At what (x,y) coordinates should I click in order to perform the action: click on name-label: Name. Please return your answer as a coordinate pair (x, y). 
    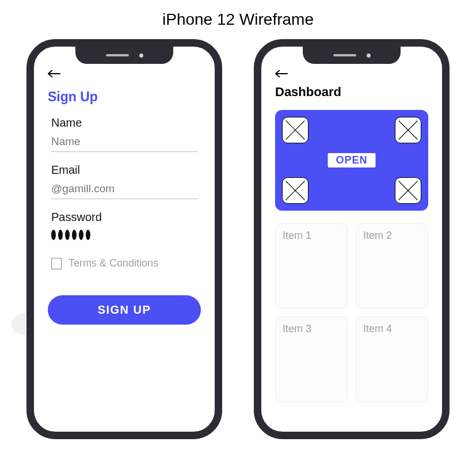
    Looking at the image, I should click on (124, 123).